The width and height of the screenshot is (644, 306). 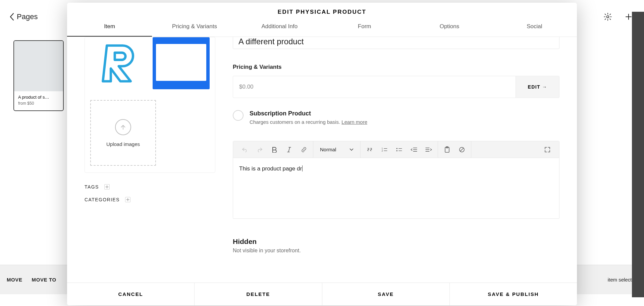 What do you see at coordinates (258, 294) in the screenshot?
I see `delete-button: DELETE` at bounding box center [258, 294].